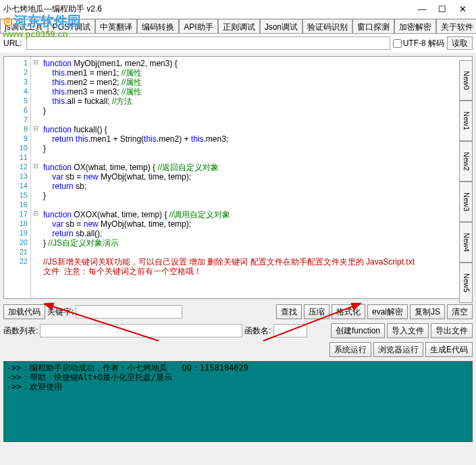 The width and height of the screenshot is (476, 465). I want to click on tab-7: 验证码识别, so click(327, 26).